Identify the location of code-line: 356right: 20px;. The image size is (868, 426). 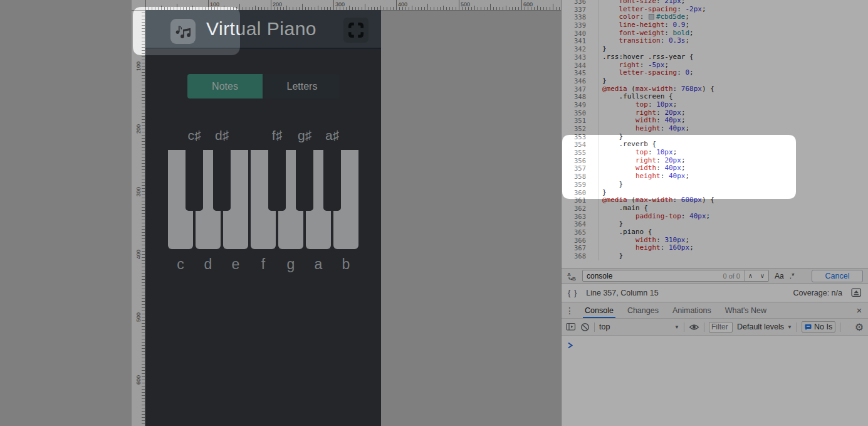
(714, 161).